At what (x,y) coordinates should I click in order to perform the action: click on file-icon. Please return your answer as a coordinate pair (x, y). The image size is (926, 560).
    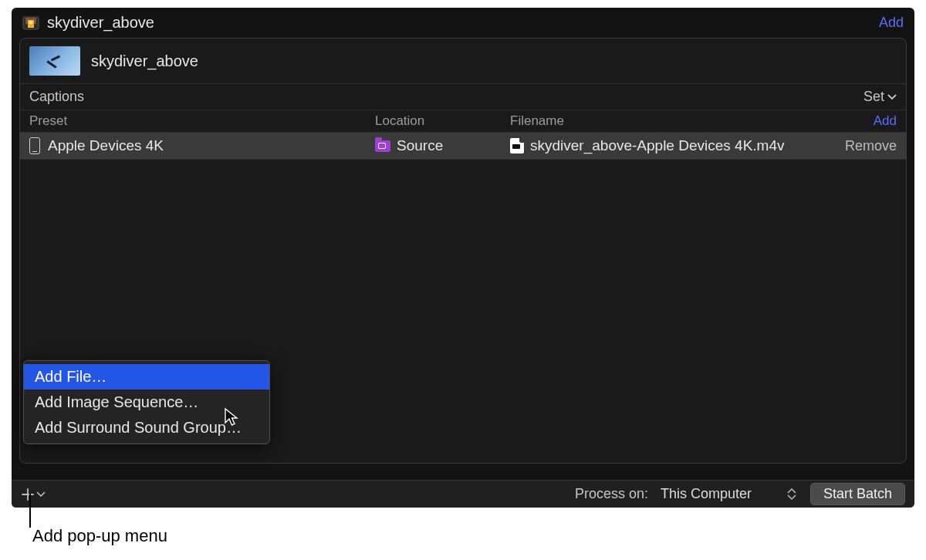
    Looking at the image, I should click on (517, 146).